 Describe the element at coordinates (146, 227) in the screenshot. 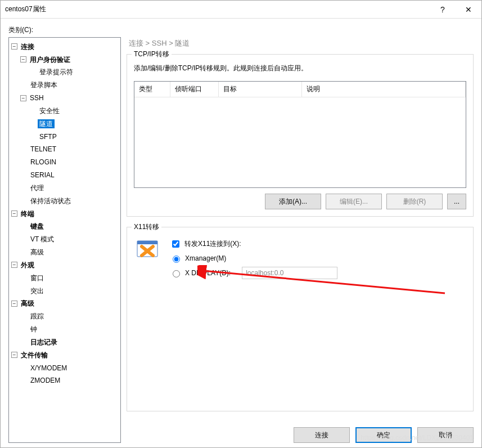

I see `x11-title: X11转移` at that location.